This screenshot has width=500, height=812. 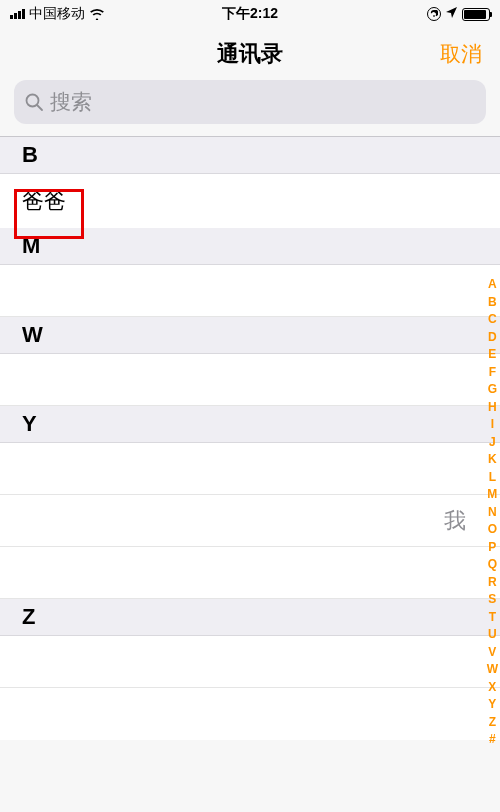 What do you see at coordinates (492, 425) in the screenshot?
I see `index-letter: I` at bounding box center [492, 425].